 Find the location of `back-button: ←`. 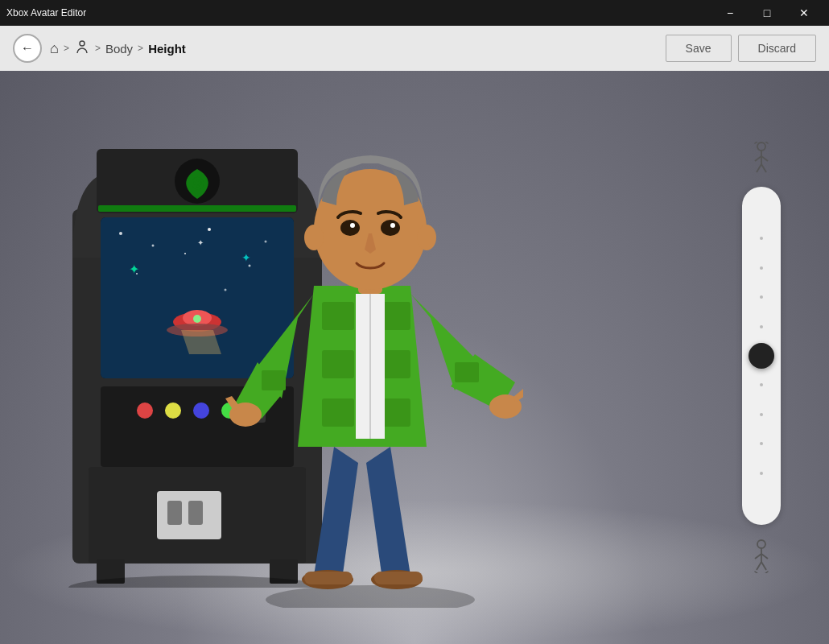

back-button: ← is located at coordinates (27, 48).